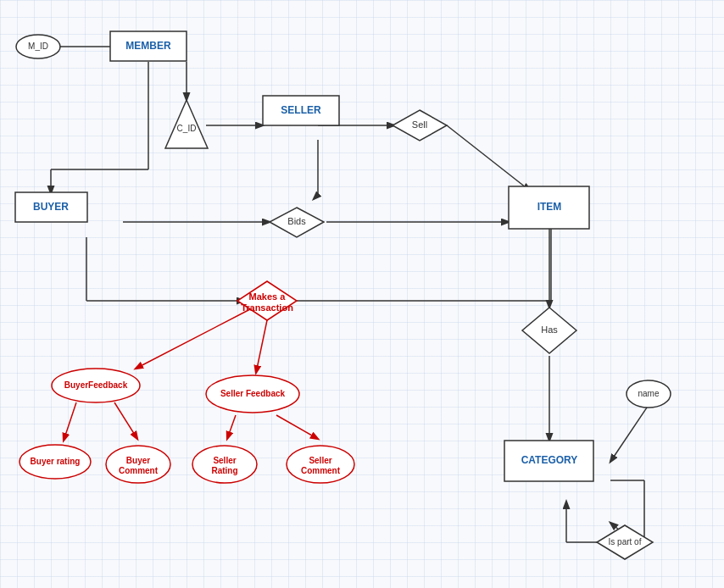  What do you see at coordinates (320, 461) in the screenshot?
I see `seller-comment-label1: Seller` at bounding box center [320, 461].